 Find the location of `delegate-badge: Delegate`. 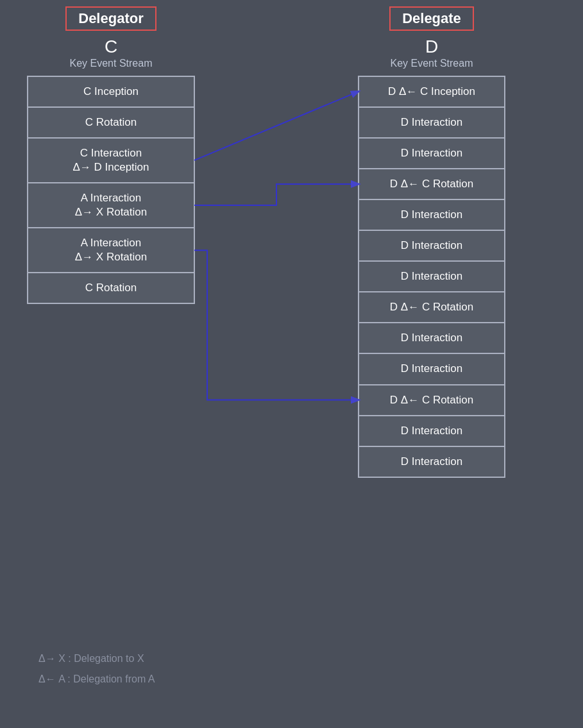

delegate-badge: Delegate is located at coordinates (432, 21).